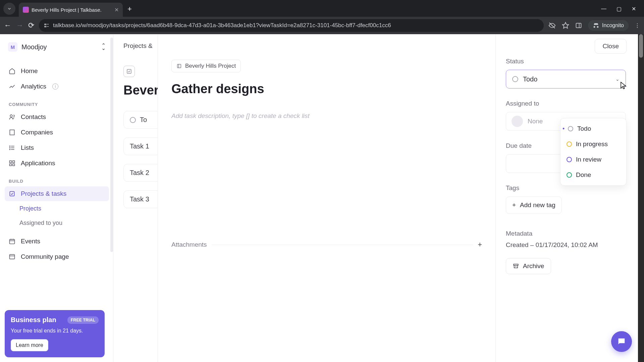 The image size is (644, 362). What do you see at coordinates (57, 71) in the screenshot?
I see `sidebar-item-home: Home` at bounding box center [57, 71].